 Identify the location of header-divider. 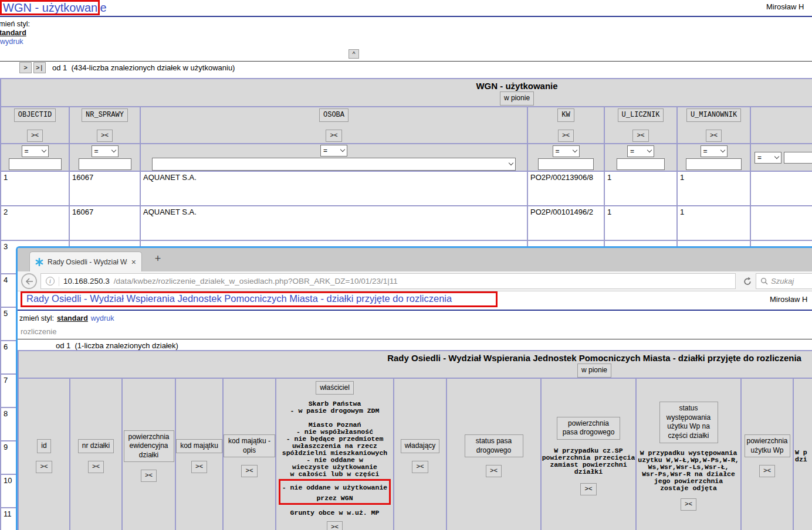
(415, 310).